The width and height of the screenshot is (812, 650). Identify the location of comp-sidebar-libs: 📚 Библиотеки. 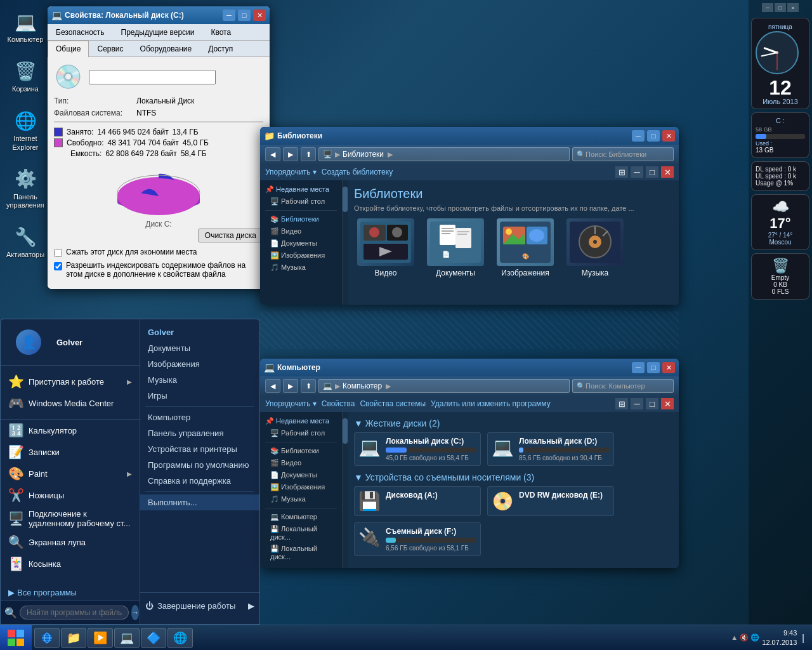
(301, 451).